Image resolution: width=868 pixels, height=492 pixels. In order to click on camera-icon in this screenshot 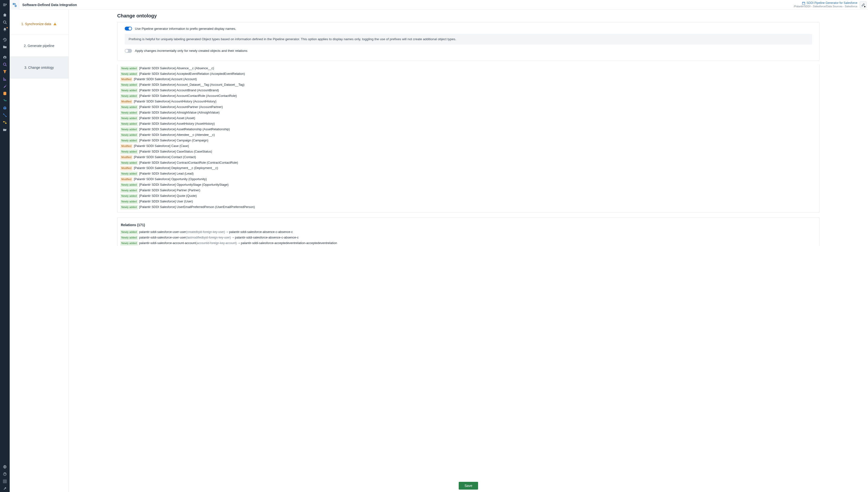, I will do `click(5, 57)`.